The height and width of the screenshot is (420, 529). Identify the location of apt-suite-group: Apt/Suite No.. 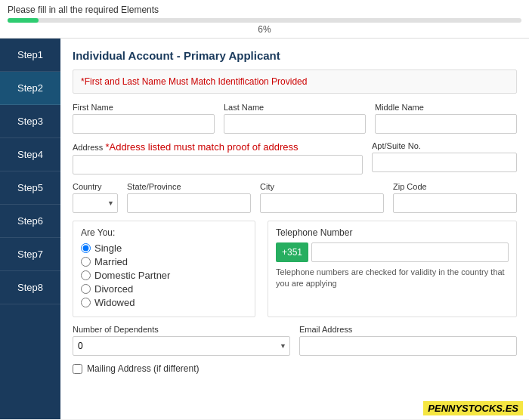
(444, 158).